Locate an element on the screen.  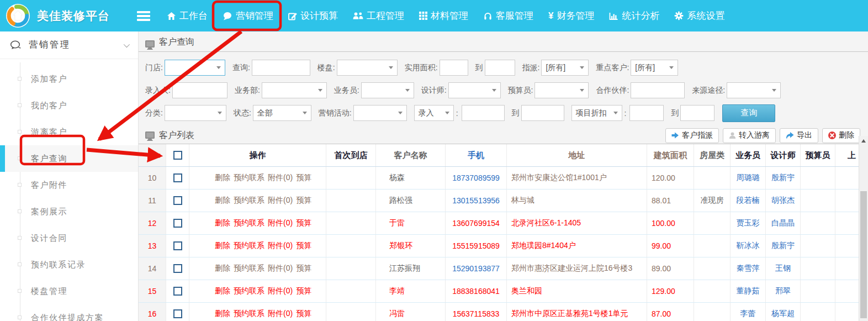
nav-item-settings: 系统设置 is located at coordinates (699, 15).